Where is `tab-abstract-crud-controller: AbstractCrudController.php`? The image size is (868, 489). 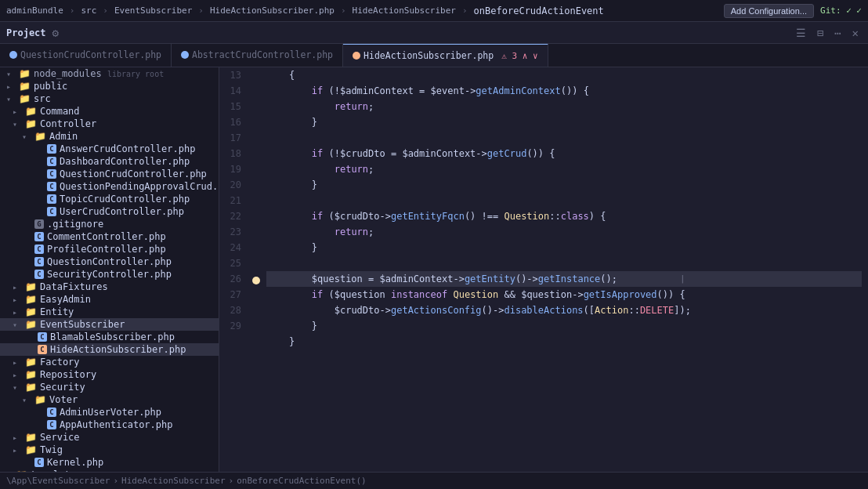
tab-abstract-crud-controller: AbstractCrudController.php is located at coordinates (257, 55).